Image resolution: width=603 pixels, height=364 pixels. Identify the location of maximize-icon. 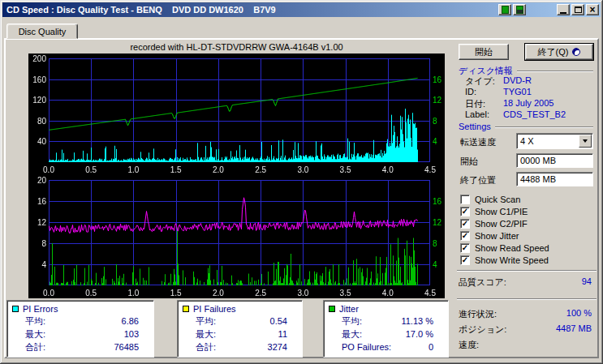
(578, 10).